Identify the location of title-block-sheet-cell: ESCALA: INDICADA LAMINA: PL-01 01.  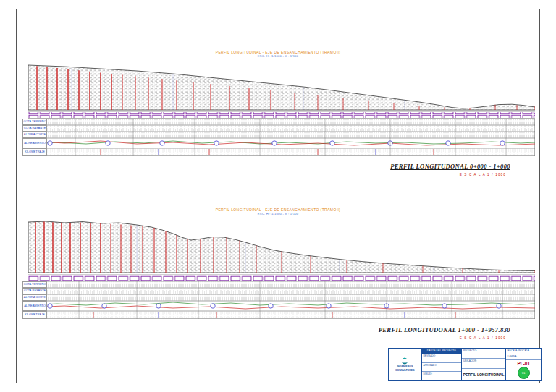
(523, 365).